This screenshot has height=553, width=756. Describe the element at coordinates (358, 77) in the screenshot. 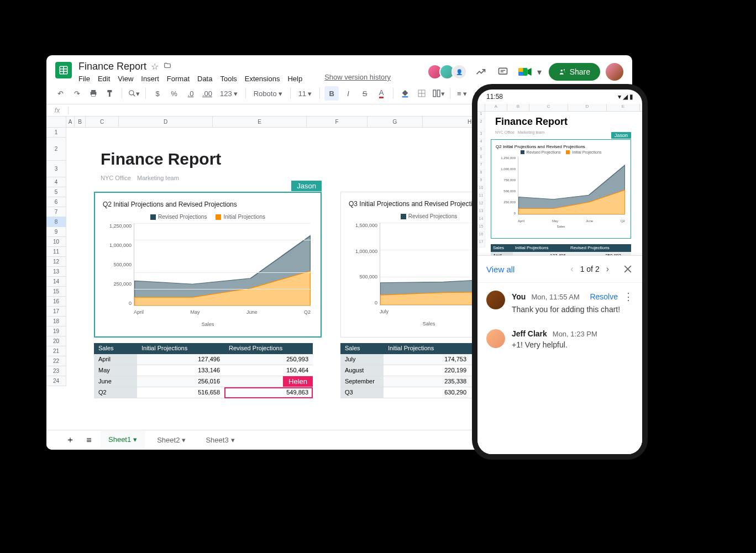

I see `version-history-link: Show version history` at that location.